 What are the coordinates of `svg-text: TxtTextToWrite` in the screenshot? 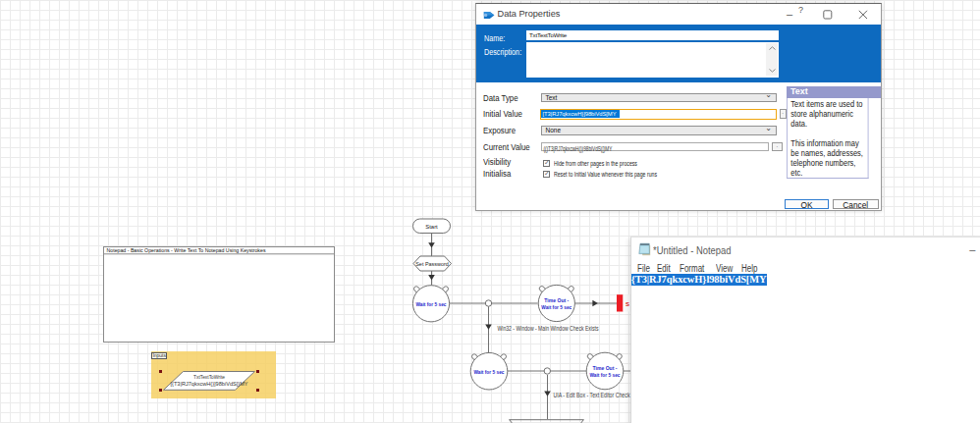 It's located at (209, 377).